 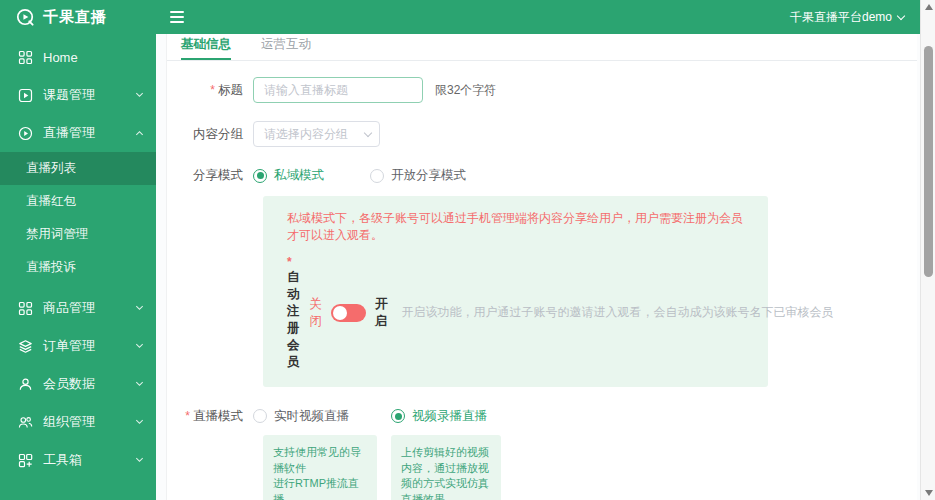 What do you see at coordinates (78, 202) in the screenshot?
I see `sidebar-subitem-live-redpacket: 直播红包` at bounding box center [78, 202].